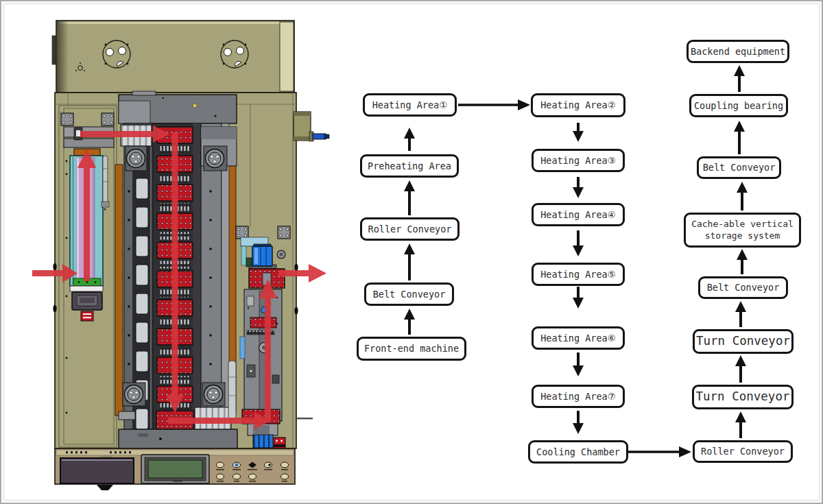 The image size is (823, 504). I want to click on flow-box-turn-conveyor-lower: Turn Conveyor, so click(743, 397).